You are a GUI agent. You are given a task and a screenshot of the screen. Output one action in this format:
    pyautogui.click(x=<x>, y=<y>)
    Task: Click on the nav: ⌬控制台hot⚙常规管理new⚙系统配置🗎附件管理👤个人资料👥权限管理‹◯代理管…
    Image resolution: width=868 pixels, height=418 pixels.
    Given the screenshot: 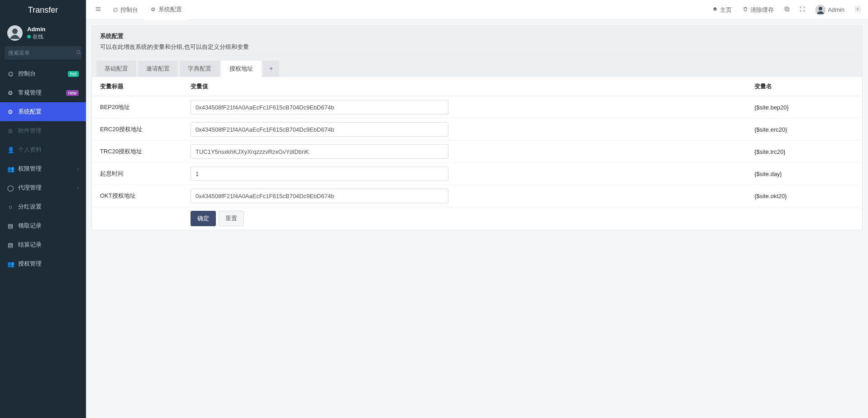 What is the action you would take?
    pyautogui.click(x=43, y=169)
    